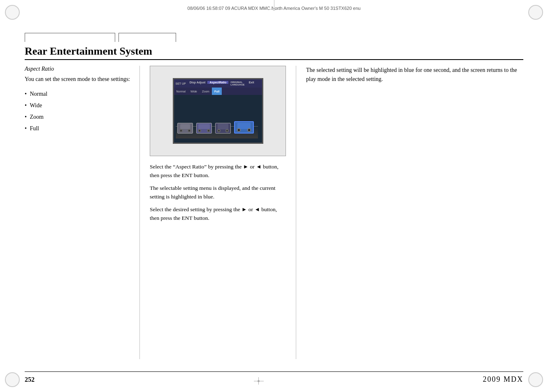 The image size is (548, 392). Describe the element at coordinates (78, 129) in the screenshot. I see `list-item-full: Full` at that location.